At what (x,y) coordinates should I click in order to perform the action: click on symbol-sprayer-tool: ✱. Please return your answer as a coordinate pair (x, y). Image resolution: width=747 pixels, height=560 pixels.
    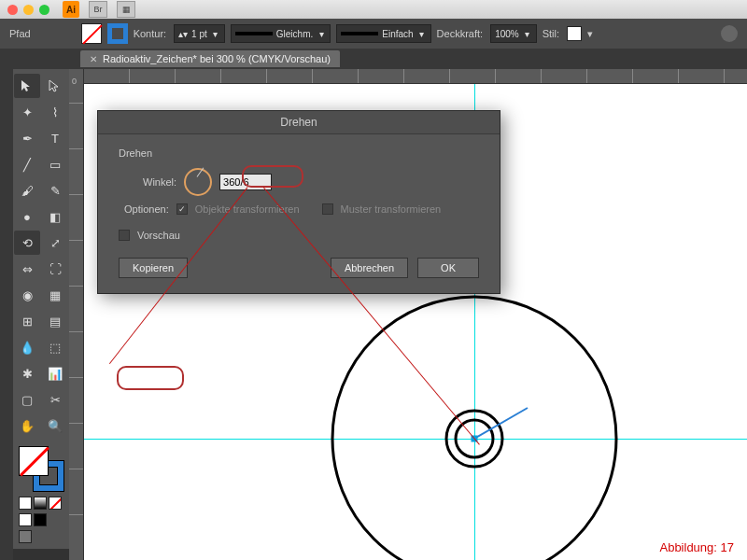
    Looking at the image, I should click on (27, 373).